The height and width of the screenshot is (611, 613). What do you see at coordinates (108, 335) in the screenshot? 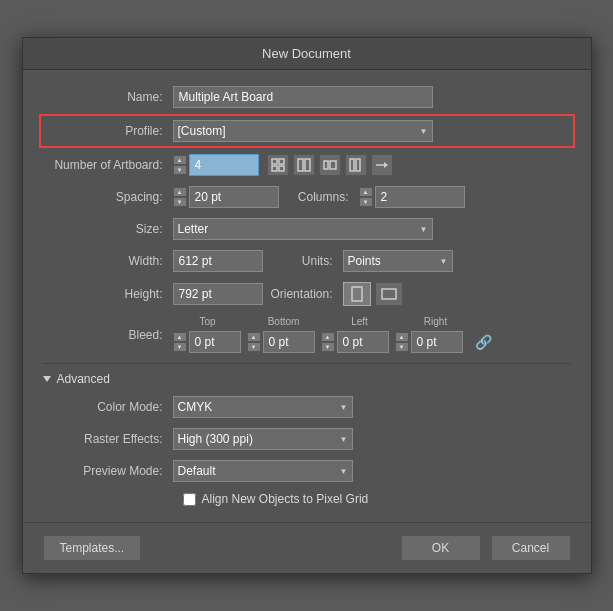
I see `bleed-label: Bleed:` at bounding box center [108, 335].